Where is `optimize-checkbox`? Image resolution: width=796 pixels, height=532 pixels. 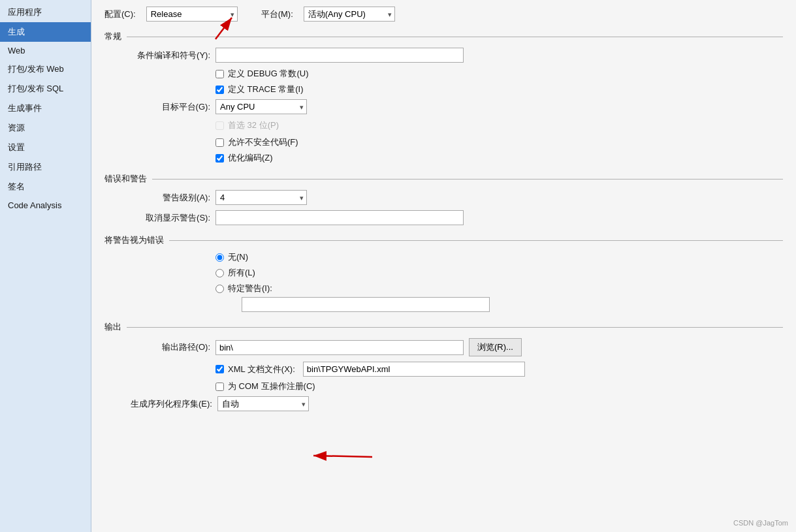 optimize-checkbox is located at coordinates (219, 158).